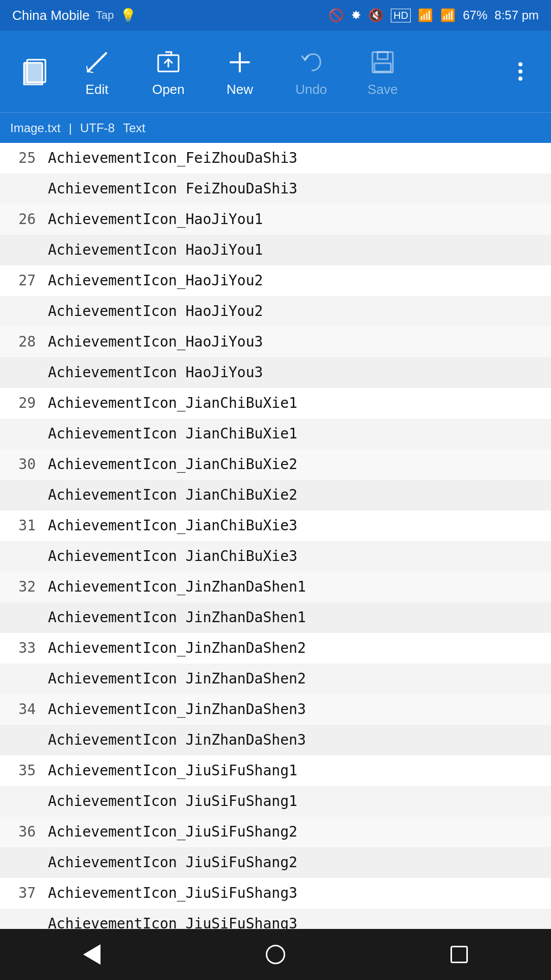 The height and width of the screenshot is (980, 551). I want to click on line-content-underscore: AchievementIcon_JinZhanDaShen1, so click(298, 587).